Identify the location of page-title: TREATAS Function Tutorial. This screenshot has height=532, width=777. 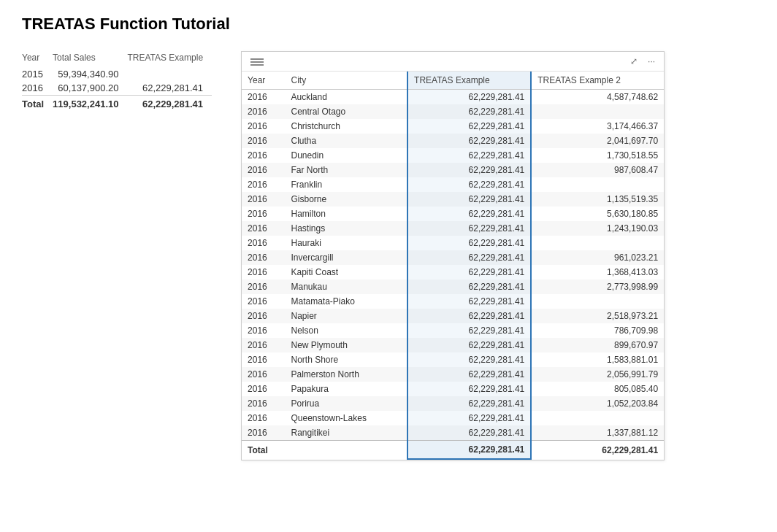
(388, 24).